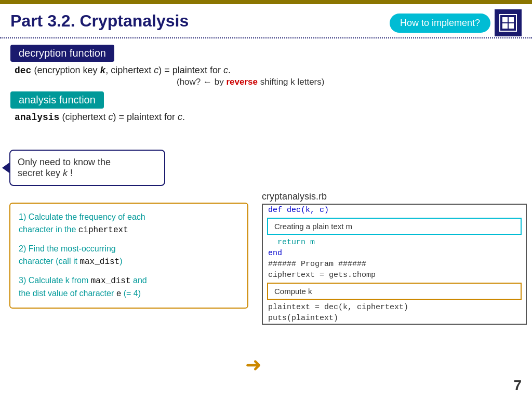  I want to click on decryption-badge: decryption function, so click(62, 53).